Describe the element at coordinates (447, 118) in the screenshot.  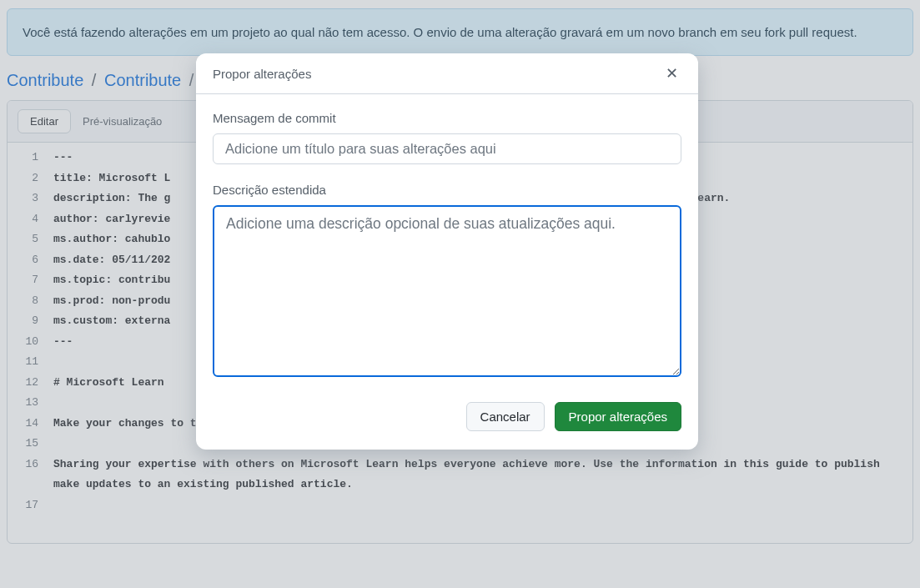
I see `commit-message-label: Mensagem de commit` at that location.